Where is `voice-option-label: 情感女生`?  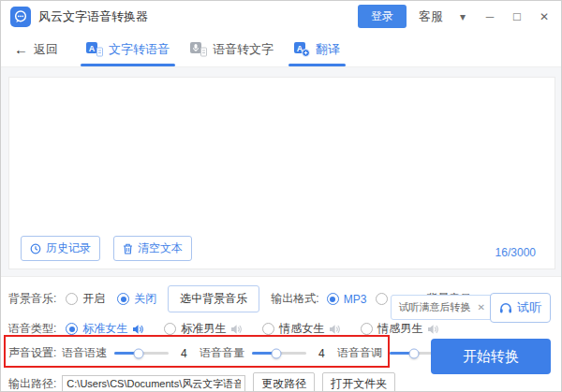 voice-option-label: 情感女生 is located at coordinates (302, 329).